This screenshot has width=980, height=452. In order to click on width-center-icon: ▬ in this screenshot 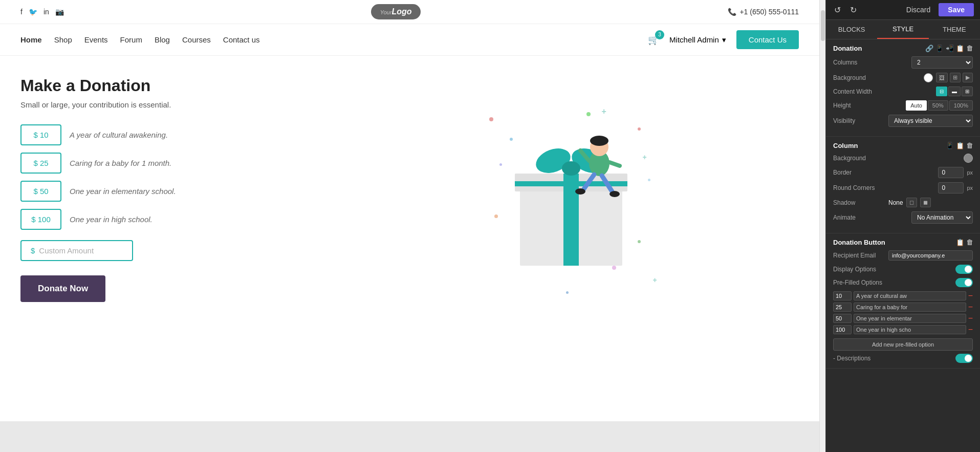, I will do `click(954, 91)`.